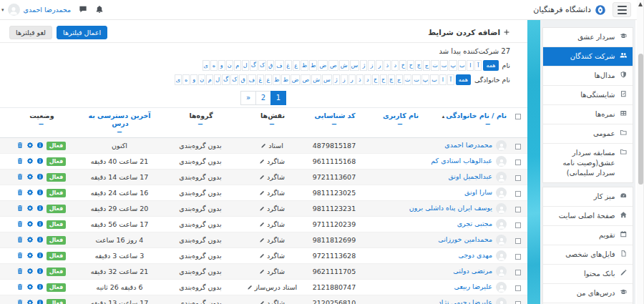  What do you see at coordinates (443, 80) in the screenshot?
I see `letter-filter: ا` at bounding box center [443, 80].